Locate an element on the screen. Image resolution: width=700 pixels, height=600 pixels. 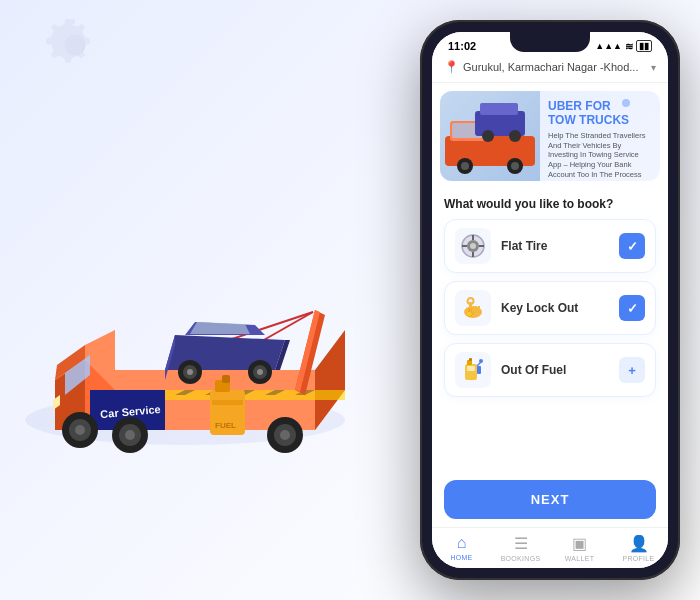
banner-content: UBER FORTOW TRUCKS Help The Stranded Tra… is located at coordinates (600, 136).